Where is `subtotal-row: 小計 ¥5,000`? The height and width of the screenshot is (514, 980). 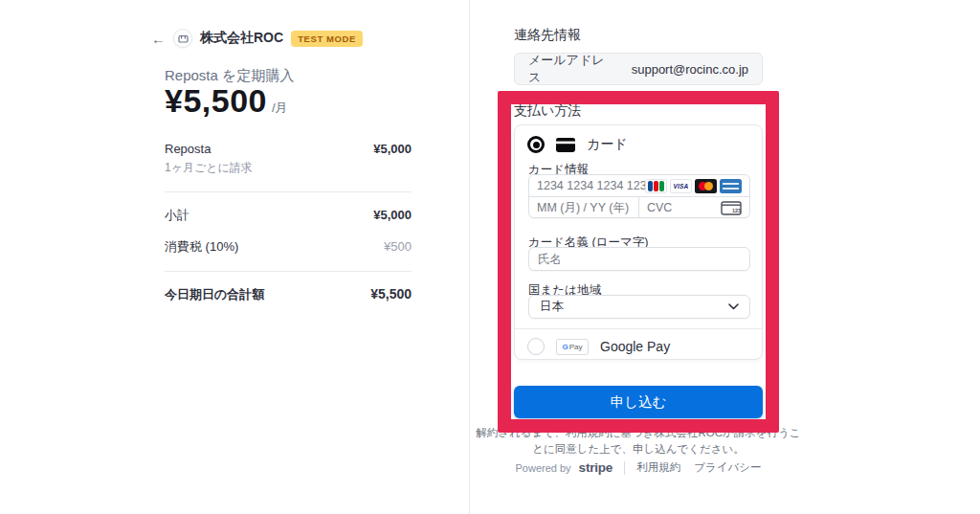
subtotal-row: 小計 ¥5,000 is located at coordinates (288, 215).